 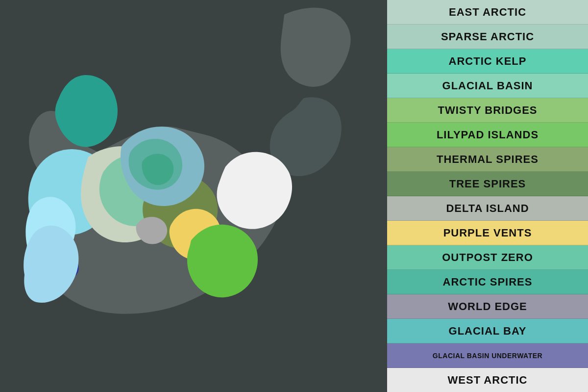 I want to click on legend-item-glacial-basin: GLACIAL BASIN, so click(x=488, y=86).